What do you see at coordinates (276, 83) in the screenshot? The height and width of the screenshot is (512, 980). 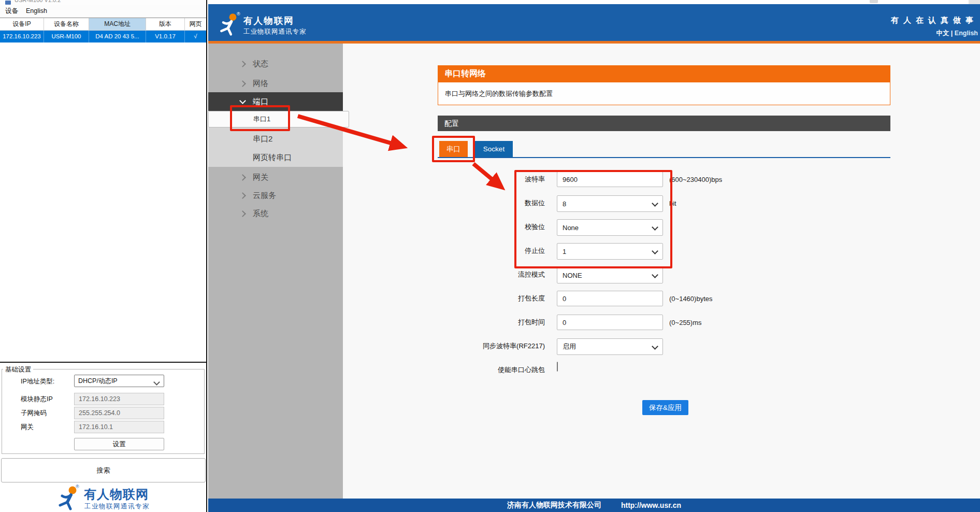 I see `sidebar-item-network: 网络` at bounding box center [276, 83].